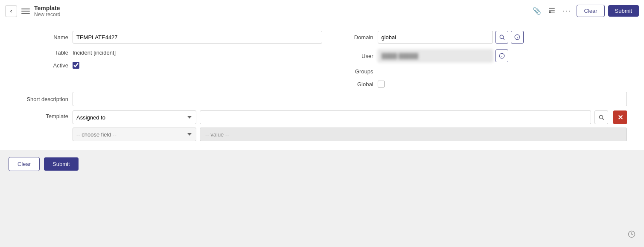 Image resolution: width=644 pixels, height=247 pixels. What do you see at coordinates (197, 37) in the screenshot?
I see `name-input` at bounding box center [197, 37].